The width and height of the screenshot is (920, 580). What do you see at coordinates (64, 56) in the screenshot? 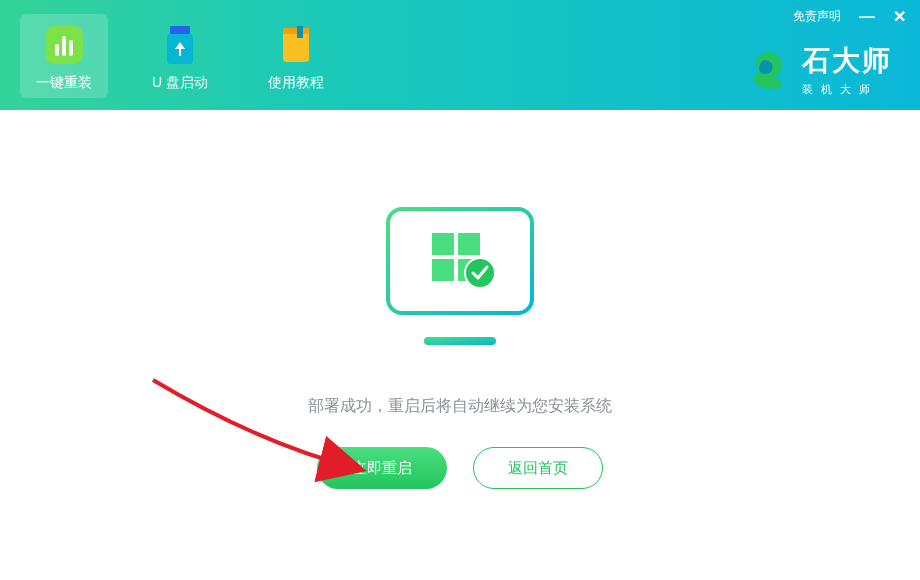
I see `tab-reinstall: 一键重装` at bounding box center [64, 56].